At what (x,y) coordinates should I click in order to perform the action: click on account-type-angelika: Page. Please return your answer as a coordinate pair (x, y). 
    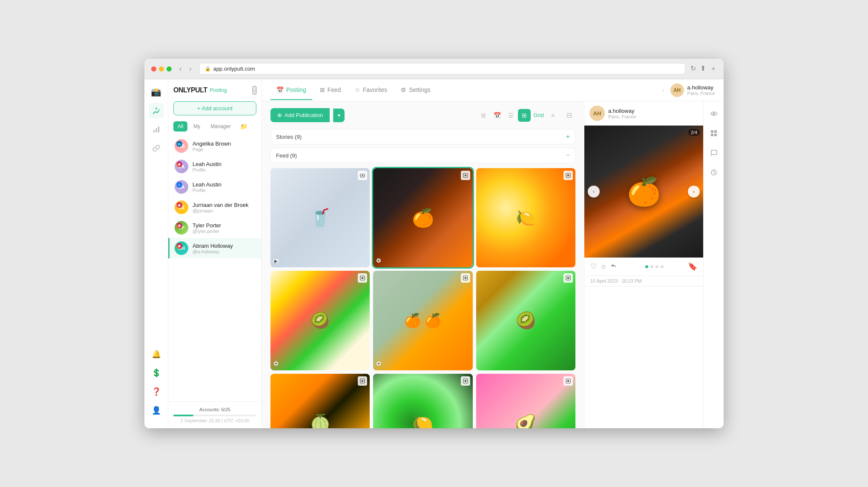
    Looking at the image, I should click on (224, 149).